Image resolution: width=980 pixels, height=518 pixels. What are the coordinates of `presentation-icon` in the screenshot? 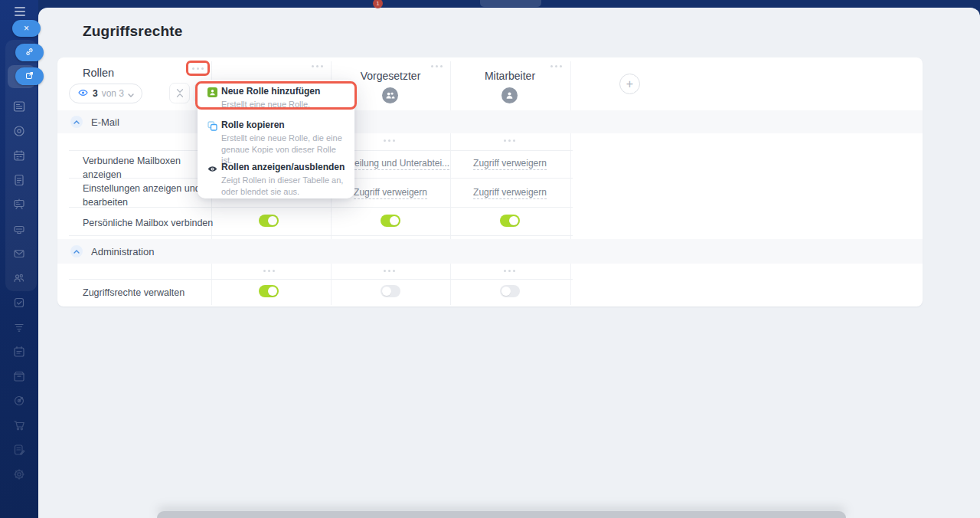 It's located at (19, 205).